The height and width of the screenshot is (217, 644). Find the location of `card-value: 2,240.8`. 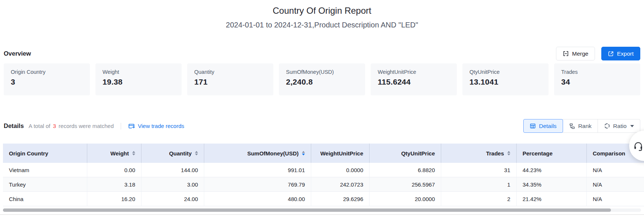

card-value: 2,240.8 is located at coordinates (325, 82).